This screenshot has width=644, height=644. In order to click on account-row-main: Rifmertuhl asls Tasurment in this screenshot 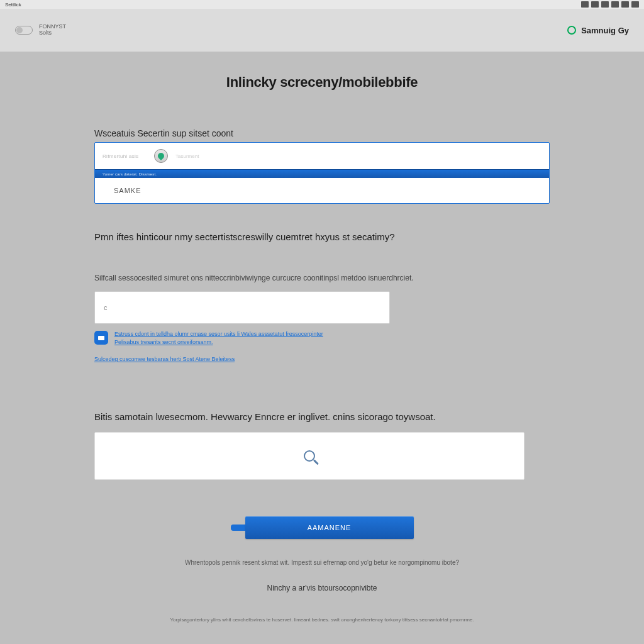, I will do `click(322, 156)`.